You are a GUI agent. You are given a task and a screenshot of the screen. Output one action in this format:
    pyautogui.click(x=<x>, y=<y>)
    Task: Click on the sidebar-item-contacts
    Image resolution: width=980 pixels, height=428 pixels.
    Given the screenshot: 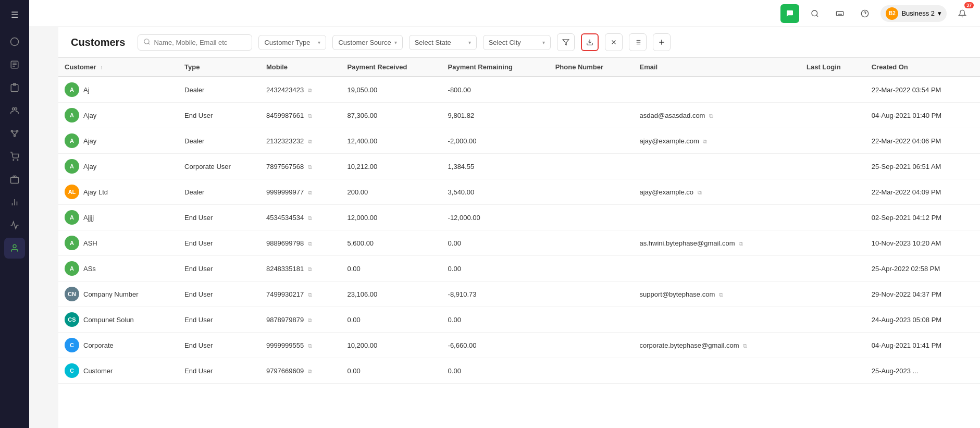 What is the action you would take?
    pyautogui.click(x=15, y=111)
    